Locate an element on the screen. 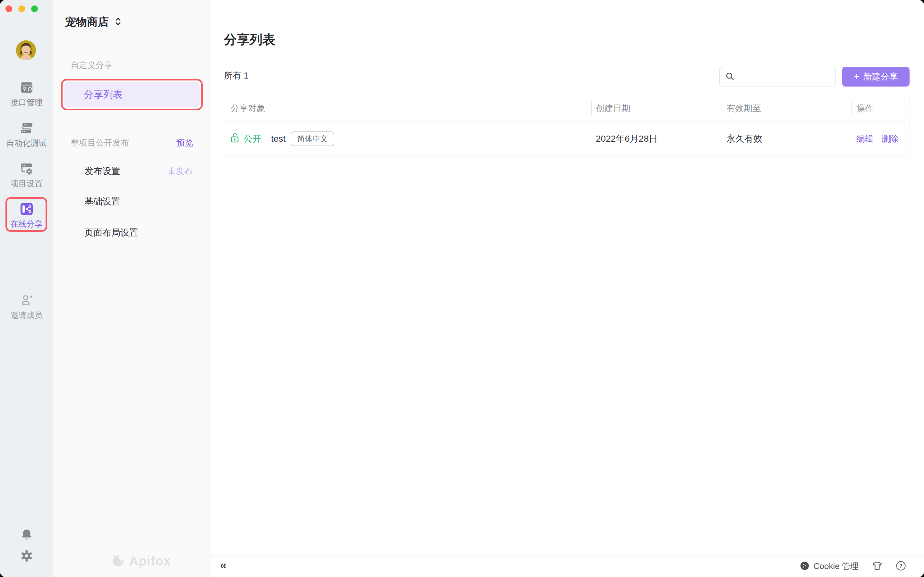 This screenshot has width=924, height=577. server-stack-icon is located at coordinates (27, 128).